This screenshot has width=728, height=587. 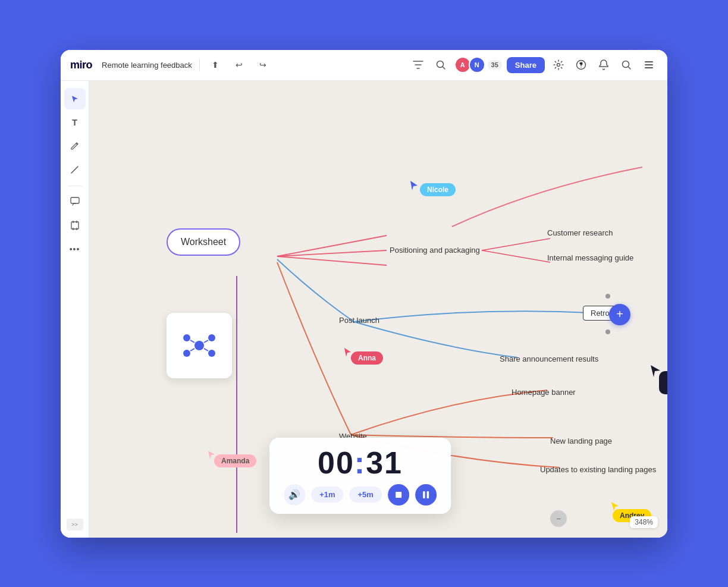 What do you see at coordinates (384, 463) in the screenshot?
I see `timer-seconds: 31` at bounding box center [384, 463].